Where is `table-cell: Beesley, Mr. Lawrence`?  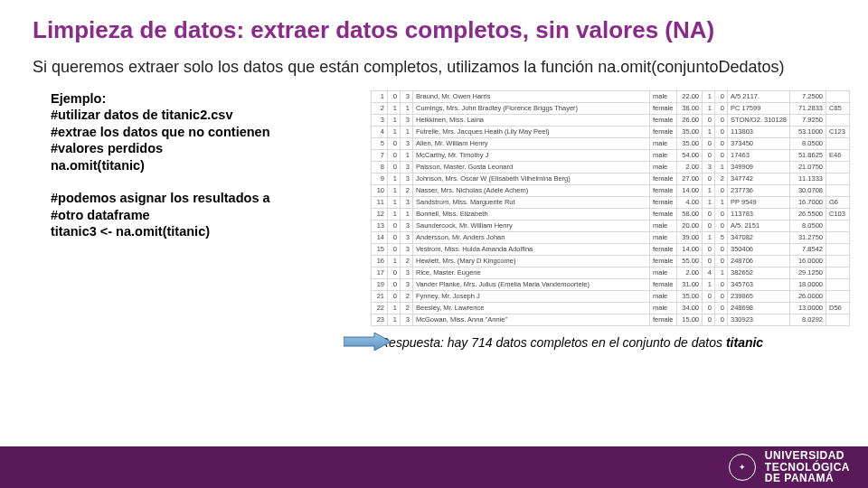 table-cell: Beesley, Mr. Lawrence is located at coordinates (532, 307).